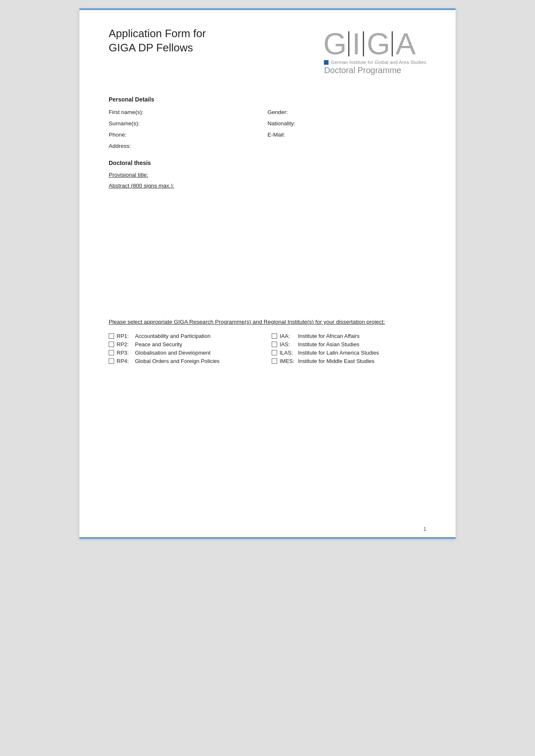 The width and height of the screenshot is (535, 756). Describe the element at coordinates (125, 336) in the screenshot. I see `checkbox-rp1-code: RP1:` at that location.